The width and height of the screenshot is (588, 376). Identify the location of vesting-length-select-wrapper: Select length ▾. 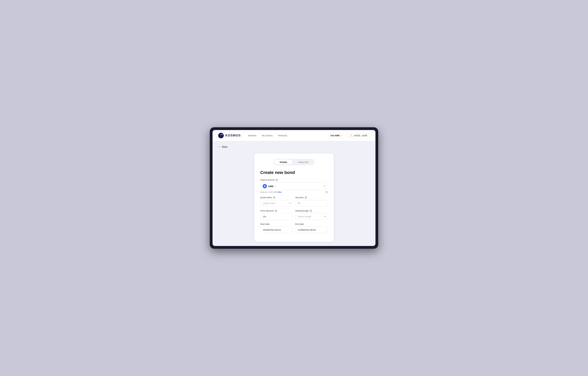
(311, 216).